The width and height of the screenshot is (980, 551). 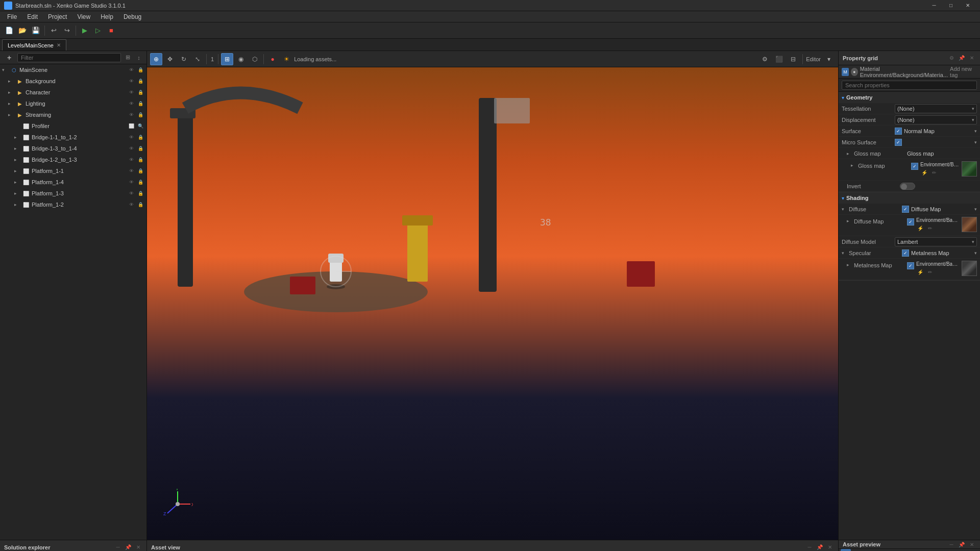 I want to click on redo-button: ↪, so click(x=67, y=31).